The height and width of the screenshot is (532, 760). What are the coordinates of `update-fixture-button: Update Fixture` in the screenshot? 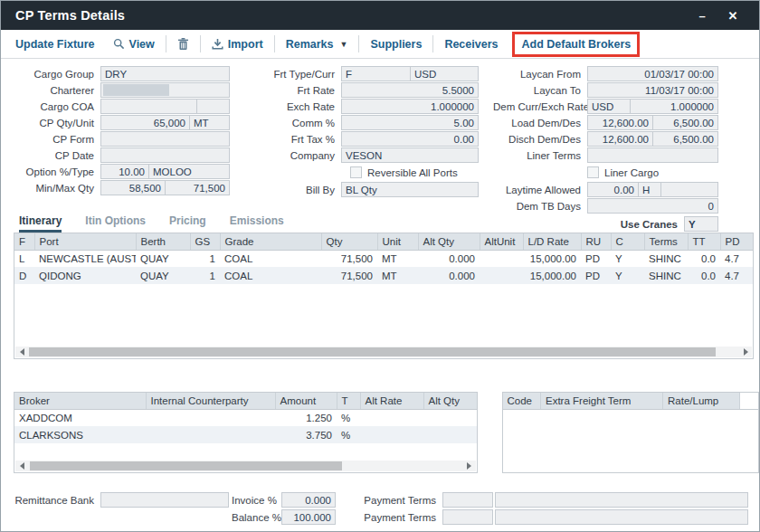 It's located at (59, 44).